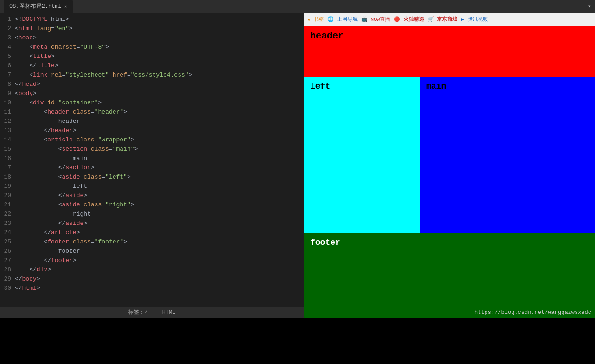  I want to click on line-number: 13, so click(6, 131).